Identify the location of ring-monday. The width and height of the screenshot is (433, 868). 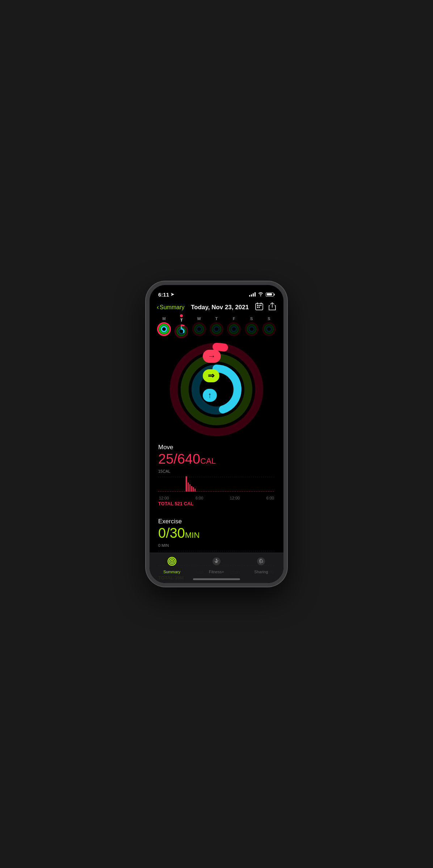
(164, 329).